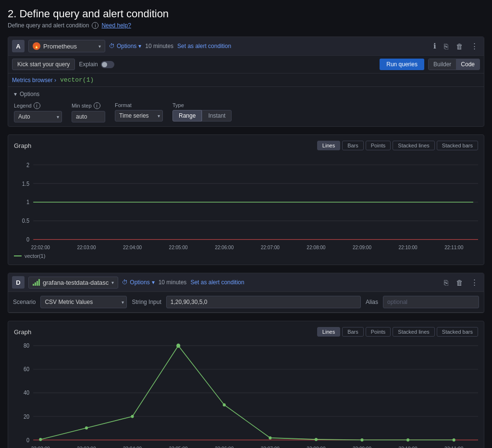  Describe the element at coordinates (95, 25) in the screenshot. I see `info-icon: i` at that location.